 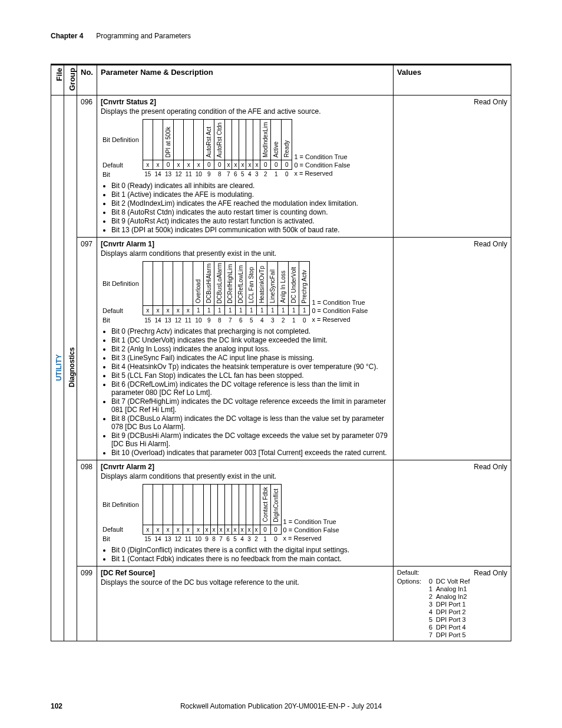 What do you see at coordinates (250, 186) in the screenshot?
I see `list-item: Bit 0 (Ready) indicates all inhibits are…` at bounding box center [250, 186].